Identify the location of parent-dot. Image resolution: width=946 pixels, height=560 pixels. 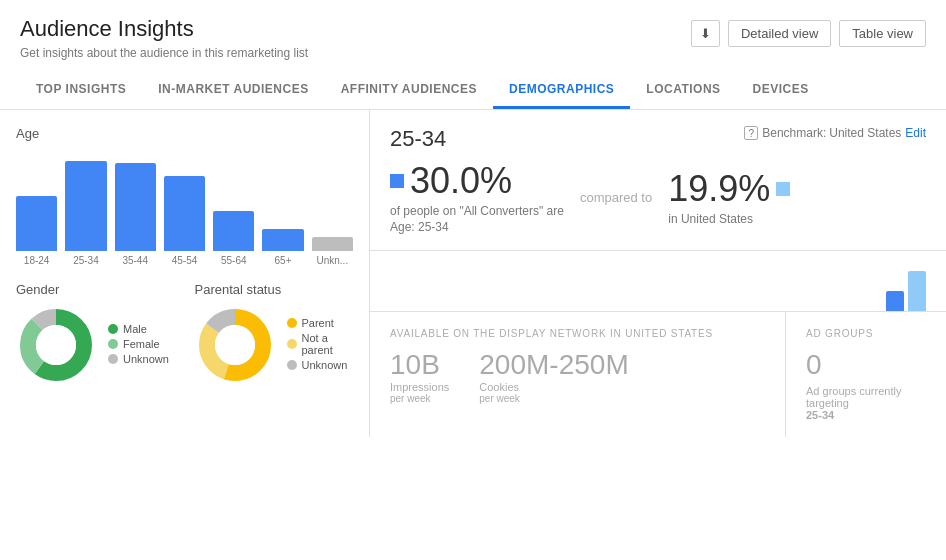
(292, 323).